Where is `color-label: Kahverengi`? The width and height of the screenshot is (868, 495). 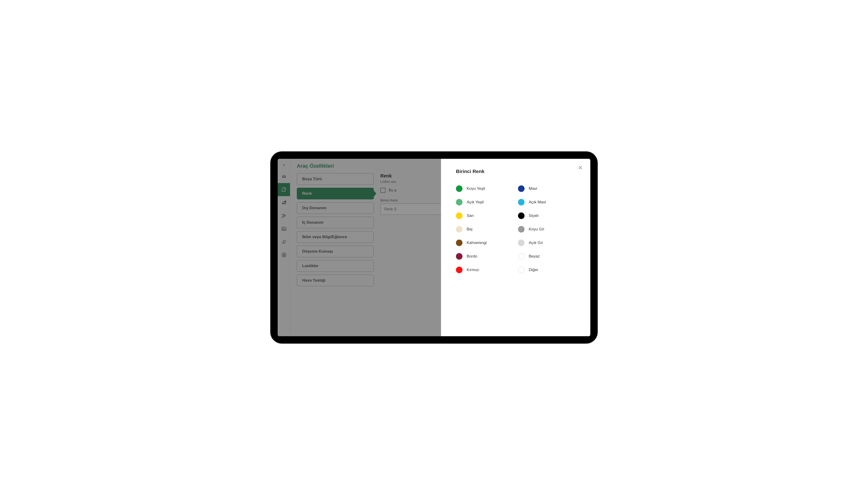 color-label: Kahverengi is located at coordinates (477, 243).